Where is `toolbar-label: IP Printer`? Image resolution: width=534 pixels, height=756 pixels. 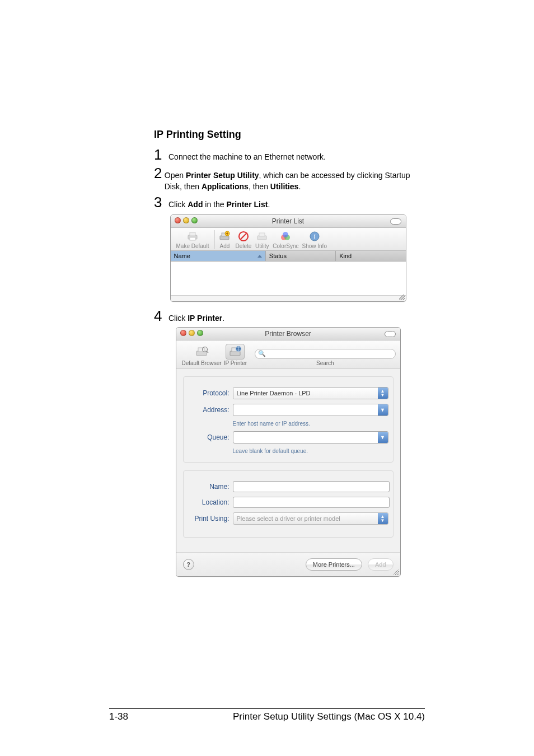 toolbar-label: IP Printer is located at coordinates (236, 363).